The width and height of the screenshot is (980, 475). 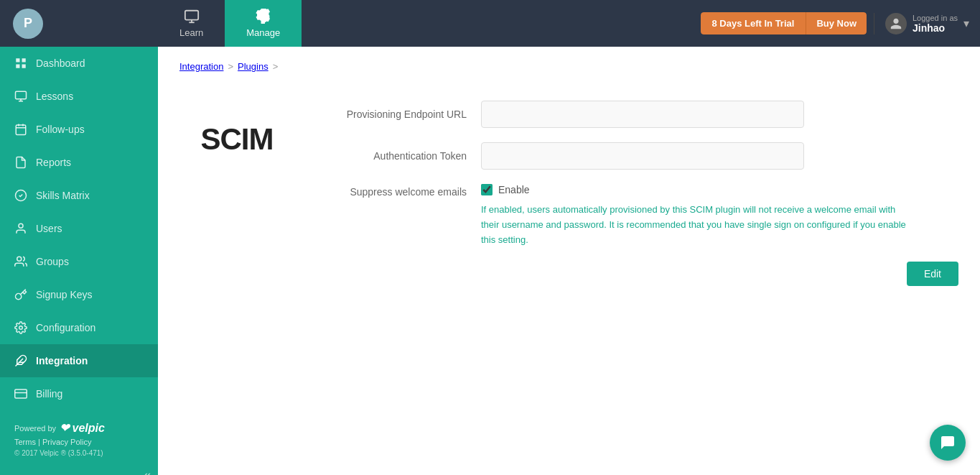 What do you see at coordinates (719, 216) in the screenshot?
I see `suppress-content: Enable If enabled, users automatically p…` at bounding box center [719, 216].